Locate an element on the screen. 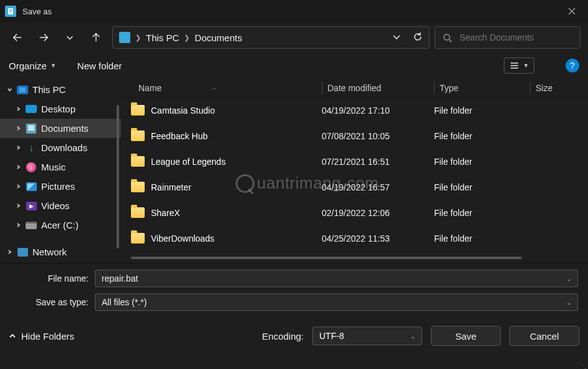 This screenshot has height=369, width=588. table-row: Camtasia Studio04/19/2022 17:10File fold… is located at coordinates (354, 110).